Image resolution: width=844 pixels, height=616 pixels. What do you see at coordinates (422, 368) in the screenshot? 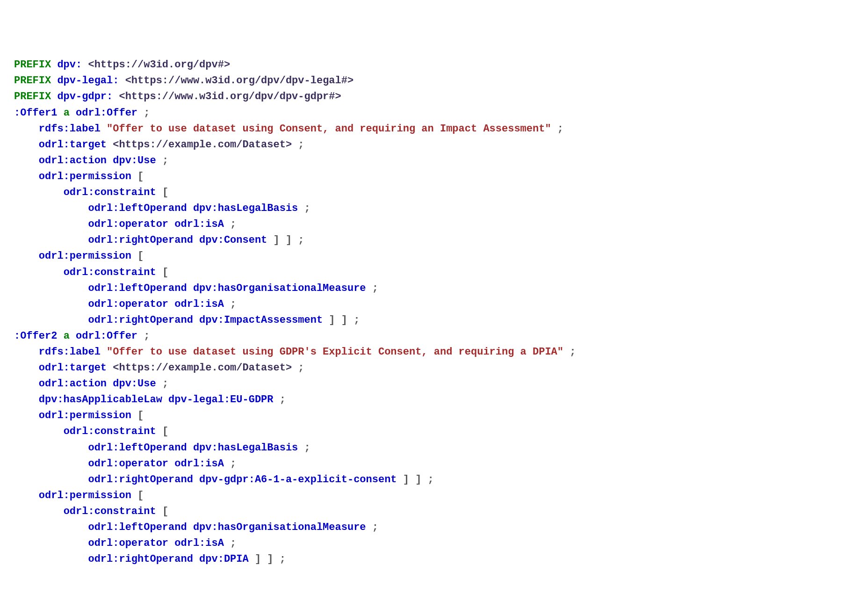
I see `code-line: odrl:target <https://example.com/Dataset…` at bounding box center [422, 368].